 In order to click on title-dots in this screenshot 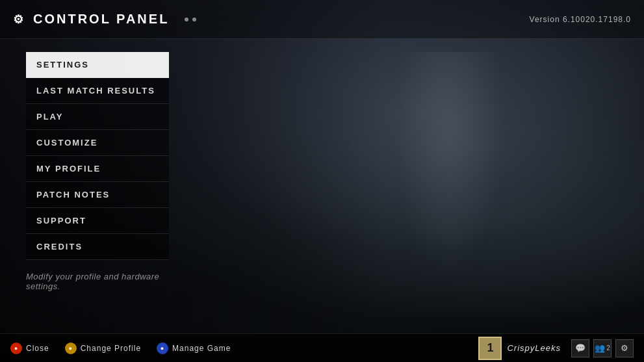, I will do `click(190, 19)`.